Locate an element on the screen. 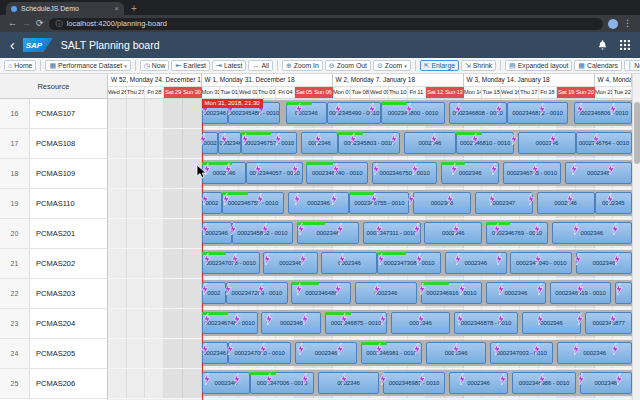 The image size is (640, 400). week-header-cell: W 3, Monday 14. January 18 is located at coordinates (530, 80).